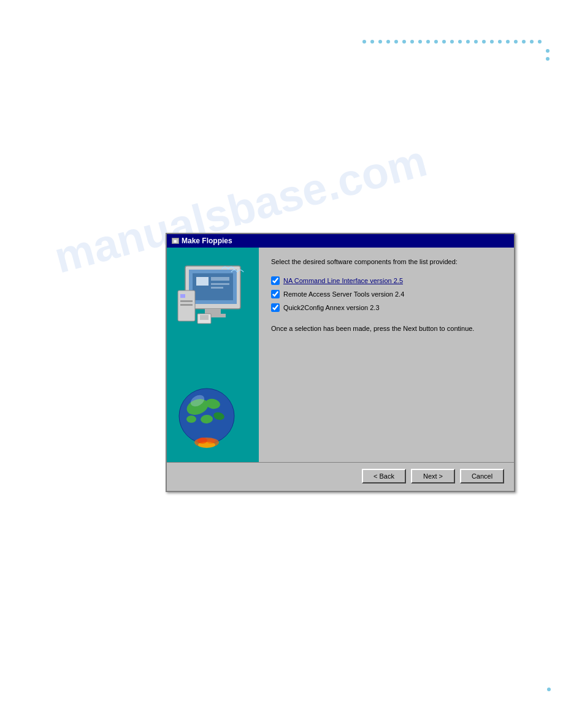  I want to click on titlebar-left: ■ Make Floppies, so click(202, 241).